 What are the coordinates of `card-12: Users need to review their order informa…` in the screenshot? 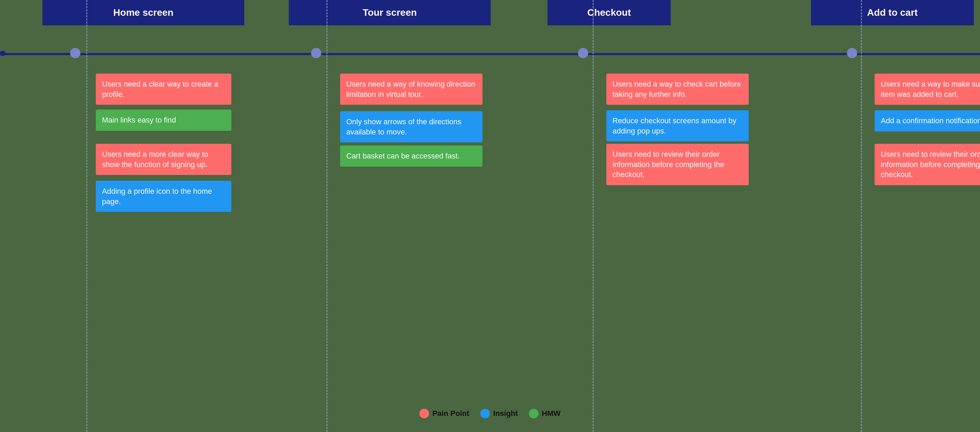 It's located at (928, 164).